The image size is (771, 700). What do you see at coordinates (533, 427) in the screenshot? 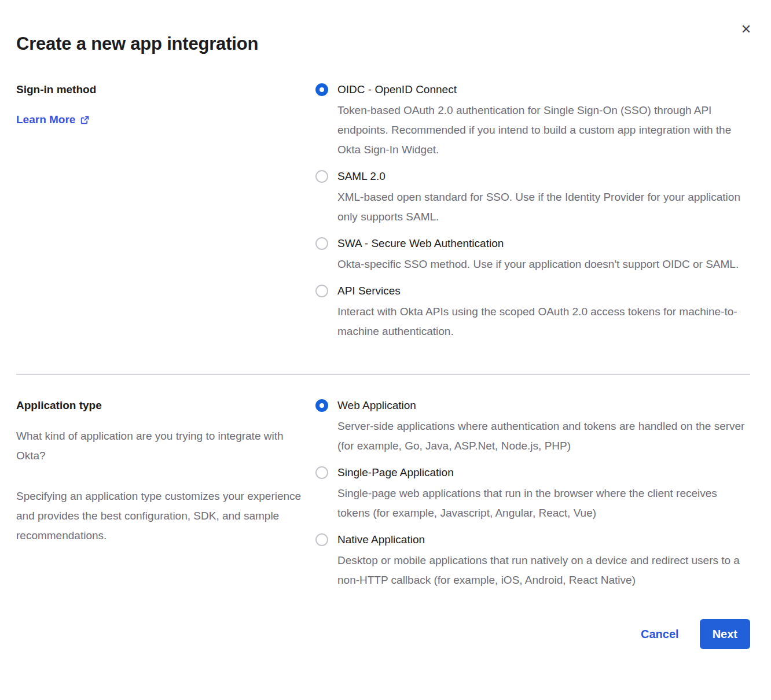
I see `option-web-application: Web Application Server-side applications…` at bounding box center [533, 427].